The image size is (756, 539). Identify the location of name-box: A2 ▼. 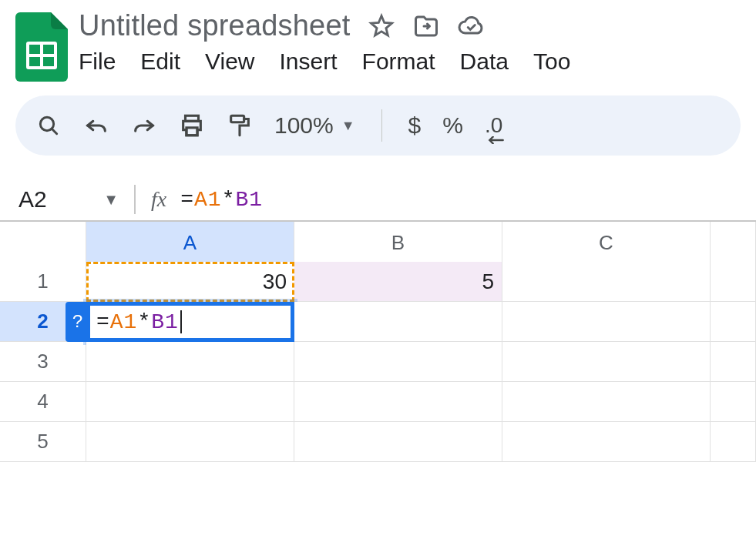
(76, 199).